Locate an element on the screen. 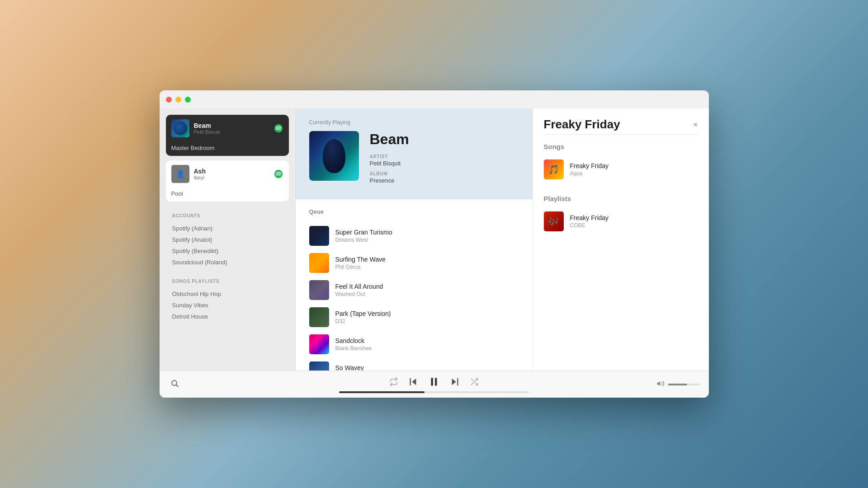 The height and width of the screenshot is (488, 868). beam-name: Beam is located at coordinates (231, 126).